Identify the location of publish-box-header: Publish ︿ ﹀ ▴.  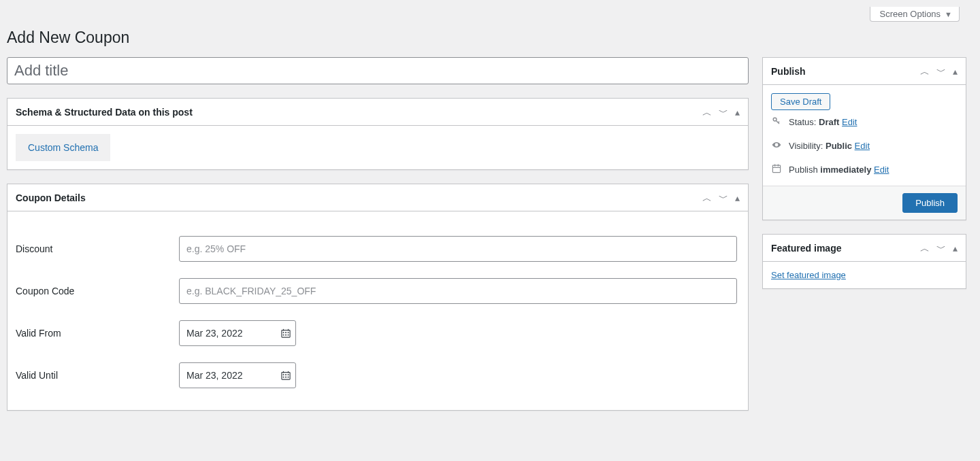
(864, 71).